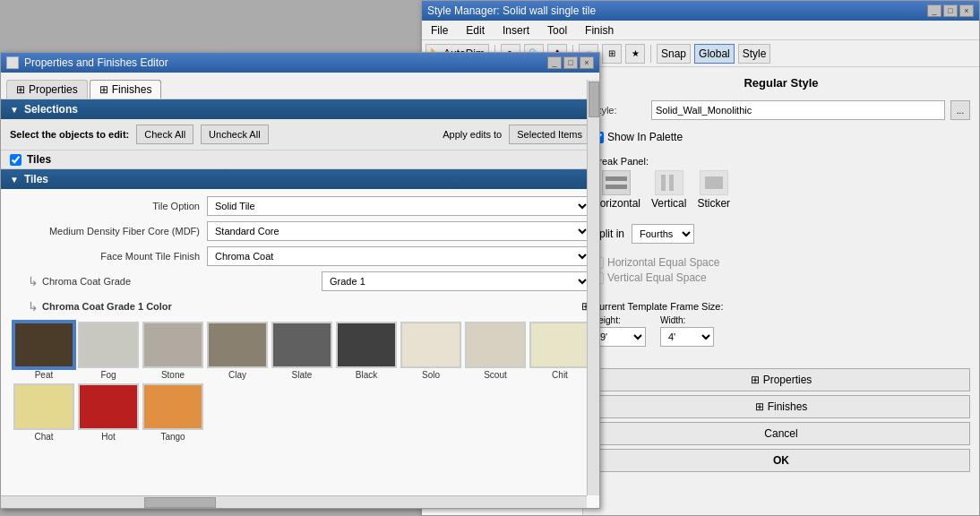 The width and height of the screenshot is (980, 516). I want to click on pfe-titlebar: Properties and Finishes Editor _ □ ×, so click(300, 63).